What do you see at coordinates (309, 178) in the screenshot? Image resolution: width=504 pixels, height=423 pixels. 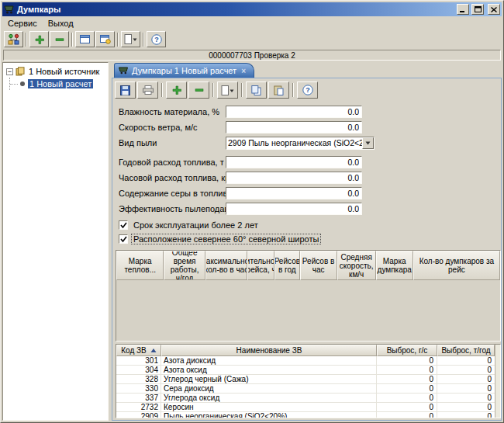 I see `form-row-hourly-fuel: Часовой расход топлива, кг/ч` at bounding box center [309, 178].